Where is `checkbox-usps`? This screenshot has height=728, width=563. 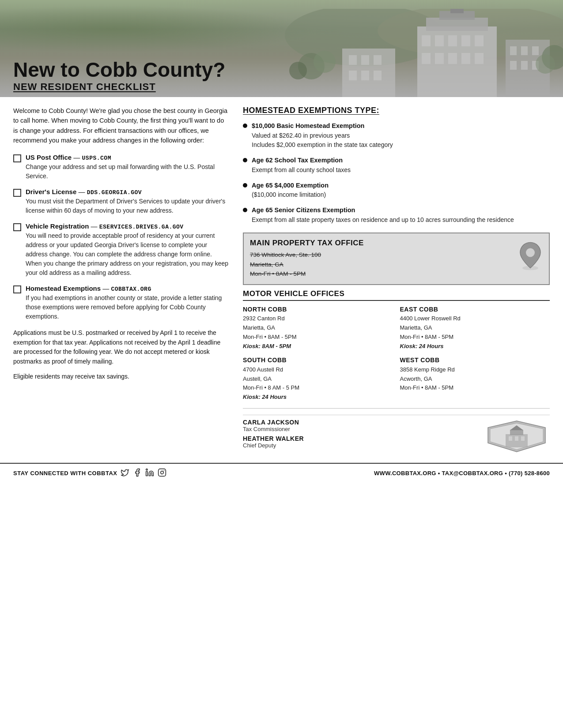 checkbox-usps is located at coordinates (17, 158).